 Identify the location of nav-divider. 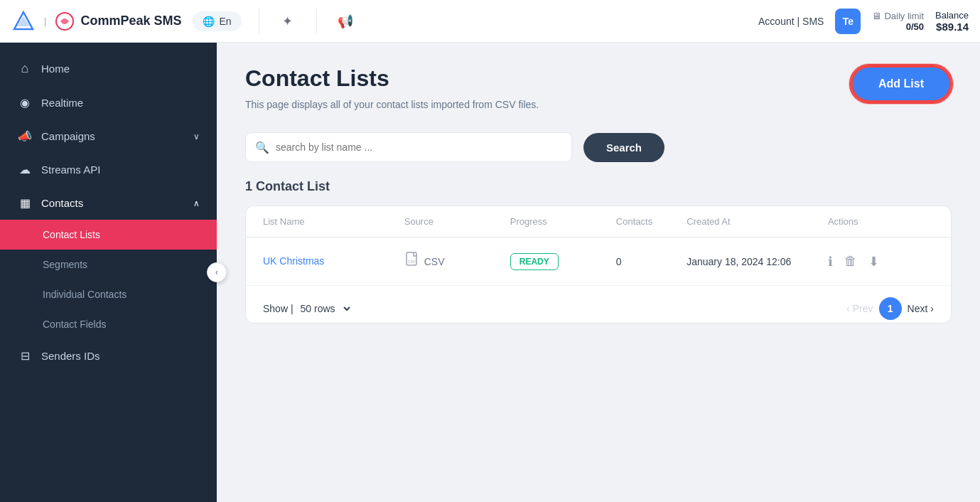
(259, 21).